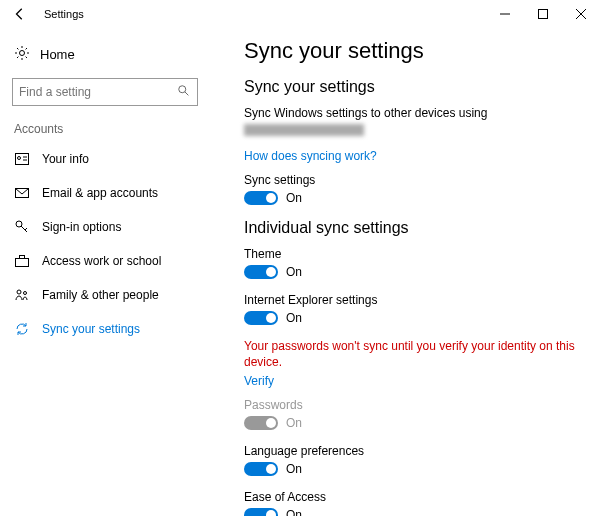  I want to click on passwords-label: Passwords, so click(410, 405).